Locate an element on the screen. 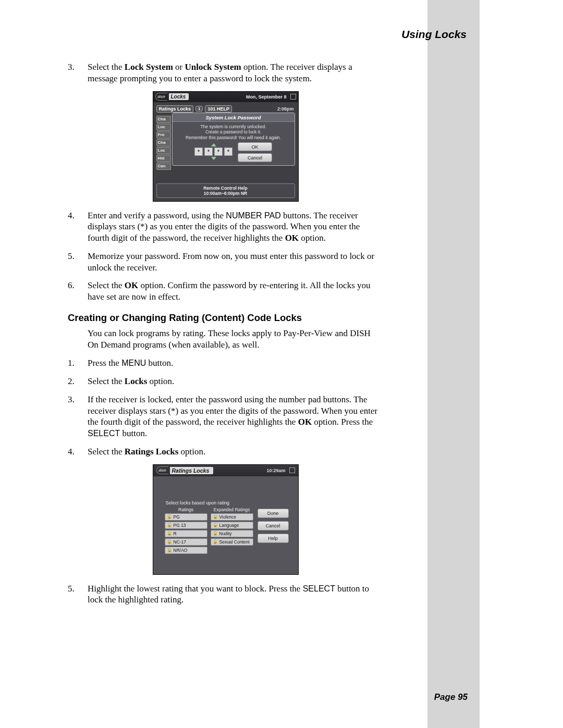  step-5: 5. Highlight the lowest rating that you … is located at coordinates (225, 595).